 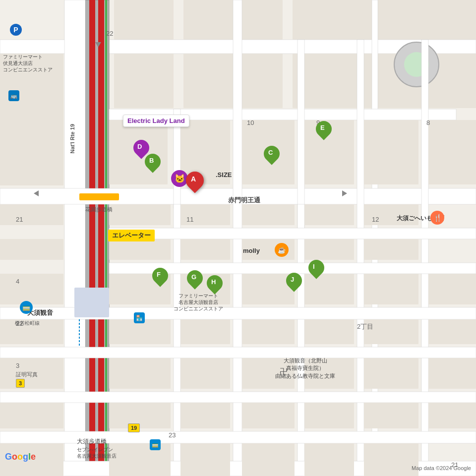 What do you see at coordinates (153, 163) in the screenshot?
I see `marker-B: B` at bounding box center [153, 163].